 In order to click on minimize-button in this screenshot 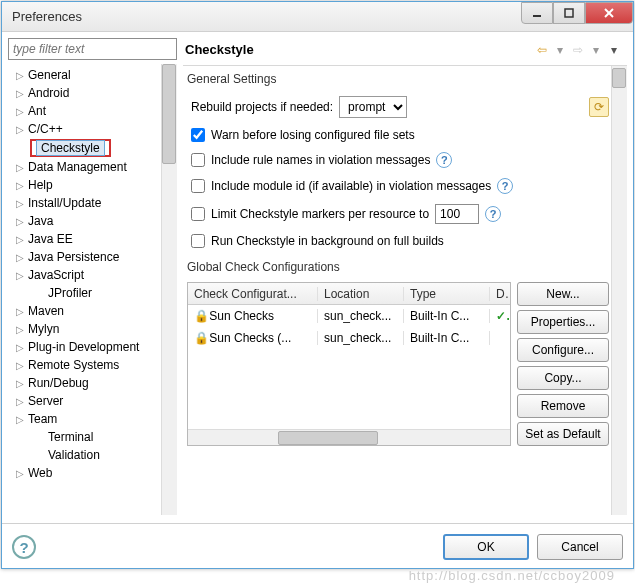, I will do `click(537, 13)`.